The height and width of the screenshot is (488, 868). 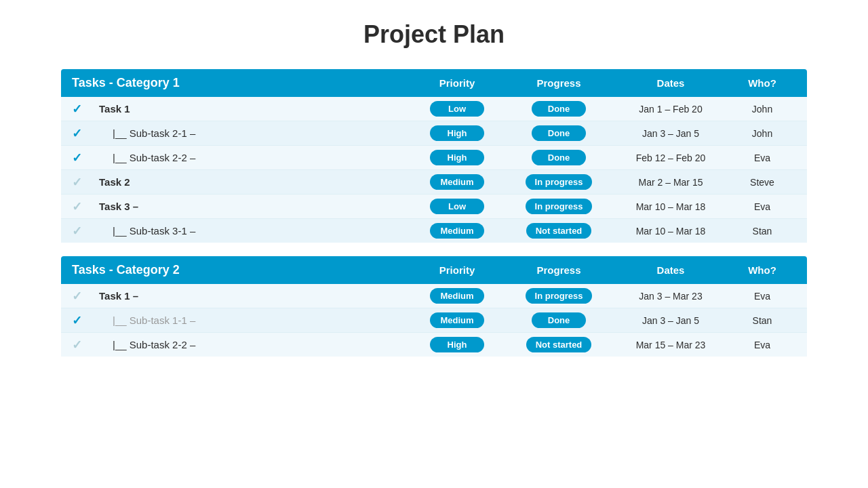 I want to click on task-name: Task 3 –, so click(x=254, y=206).